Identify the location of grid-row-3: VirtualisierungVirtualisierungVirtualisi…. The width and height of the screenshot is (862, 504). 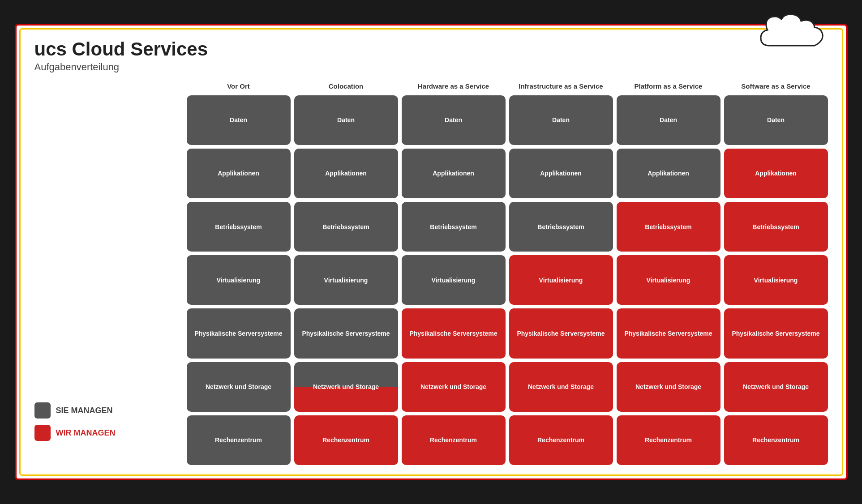
(507, 280).